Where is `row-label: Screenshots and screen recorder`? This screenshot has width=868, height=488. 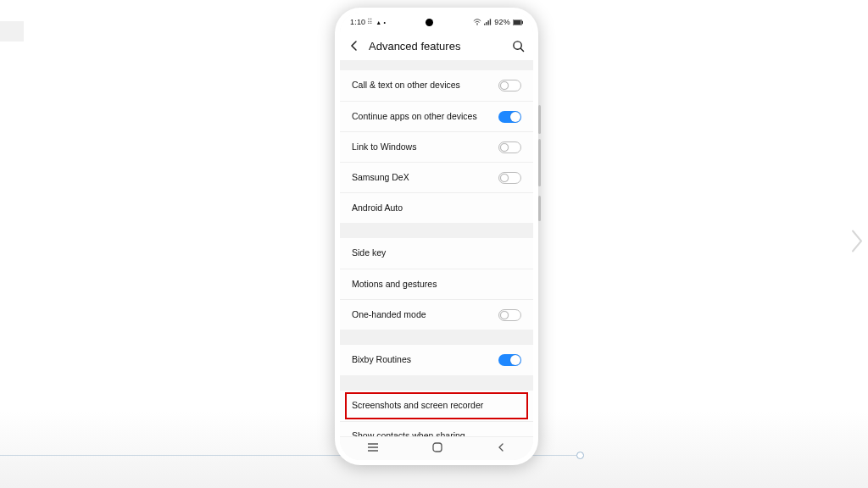
row-label: Screenshots and screen recorder is located at coordinates (420, 406).